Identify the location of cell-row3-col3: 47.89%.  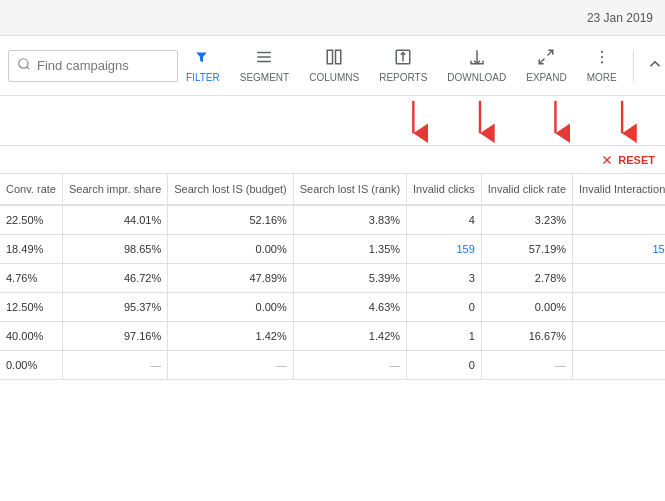
(231, 278).